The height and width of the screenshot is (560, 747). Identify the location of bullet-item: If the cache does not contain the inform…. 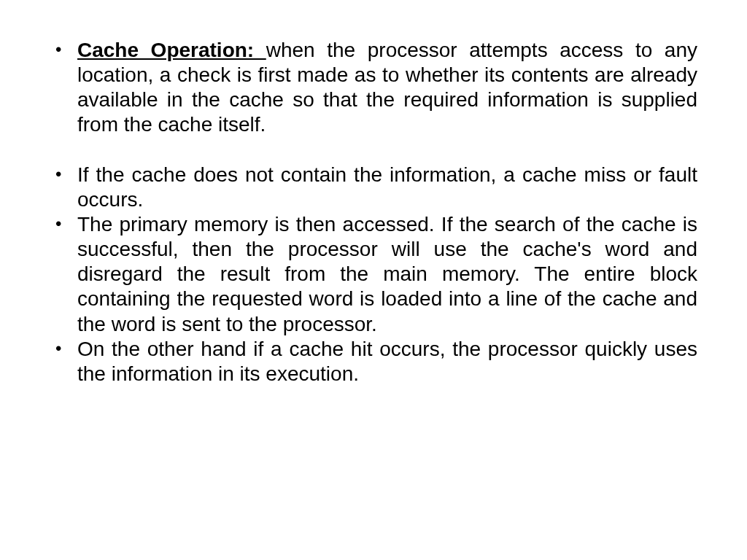
(374, 187).